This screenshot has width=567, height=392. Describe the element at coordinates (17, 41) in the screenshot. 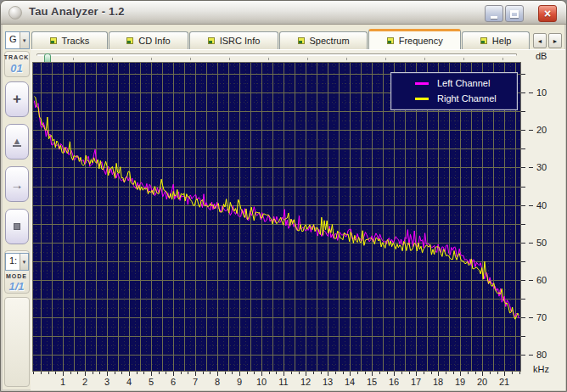

I see `group-combo: G ▼` at that location.